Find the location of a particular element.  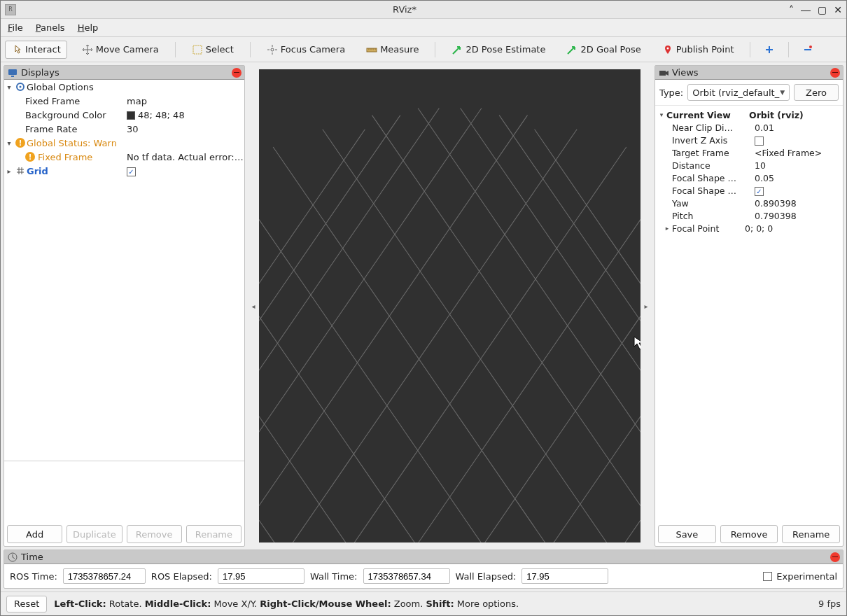

prop-frame-rate-value: 30 is located at coordinates (186, 129).